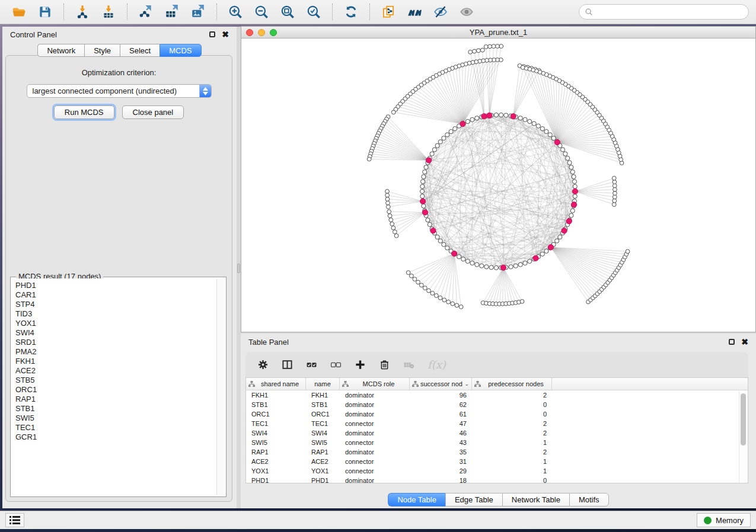  I want to click on close-panel-button: Close panel, so click(153, 113).